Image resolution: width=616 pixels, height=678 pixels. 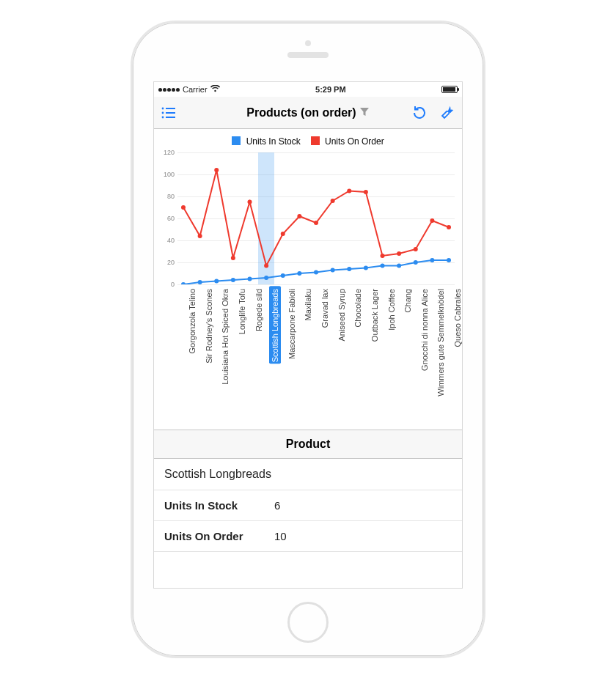 What do you see at coordinates (308, 89) in the screenshot?
I see `status-bar: Carrier 5:29 PM` at bounding box center [308, 89].